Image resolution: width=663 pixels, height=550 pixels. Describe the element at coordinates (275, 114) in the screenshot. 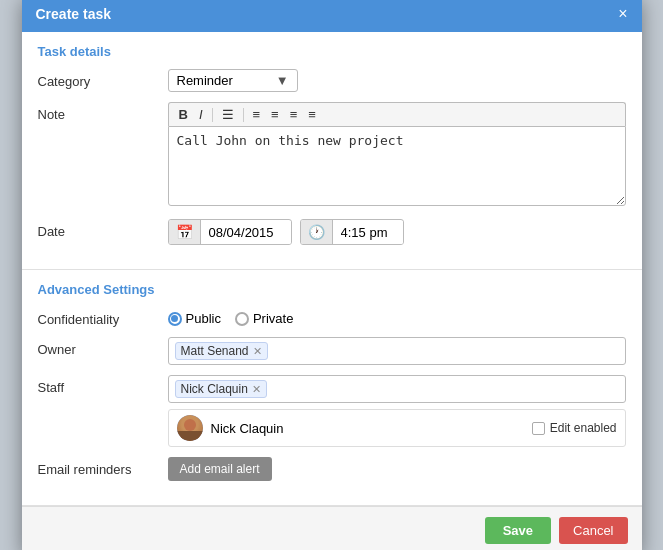

I see `align-center-button: ≡` at that location.